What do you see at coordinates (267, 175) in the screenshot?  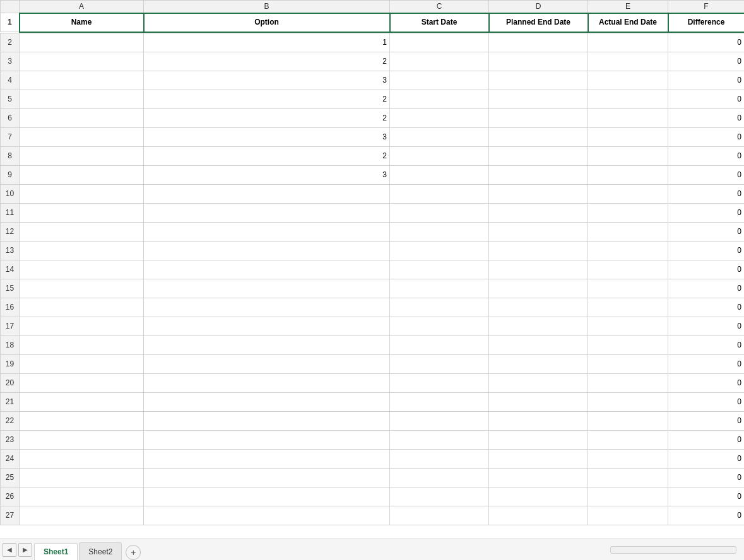 I see `cell-b9: 3` at bounding box center [267, 175].